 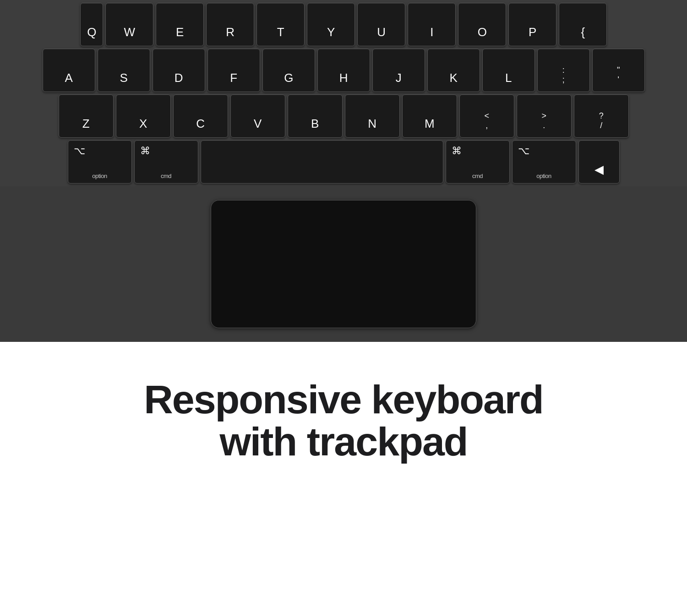 I want to click on key-a: A, so click(x=69, y=70).